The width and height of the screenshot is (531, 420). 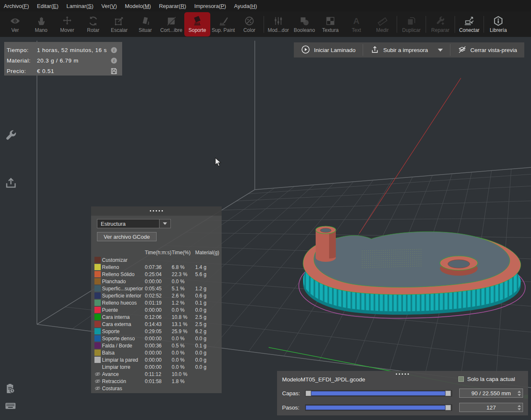 What do you see at coordinates (487, 379) in the screenshot?
I see `only-current-layer-group: Solo la capa actual` at bounding box center [487, 379].